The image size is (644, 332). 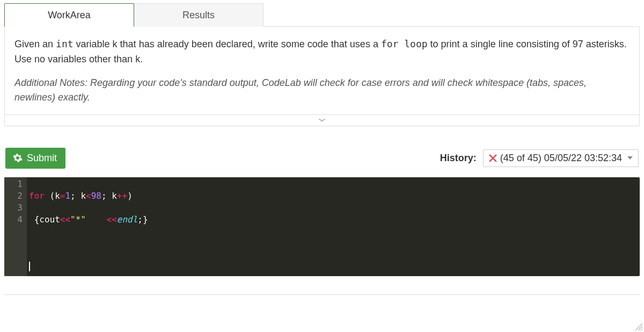 What do you see at coordinates (37, 219) in the screenshot?
I see `token-punct: {` at bounding box center [37, 219].